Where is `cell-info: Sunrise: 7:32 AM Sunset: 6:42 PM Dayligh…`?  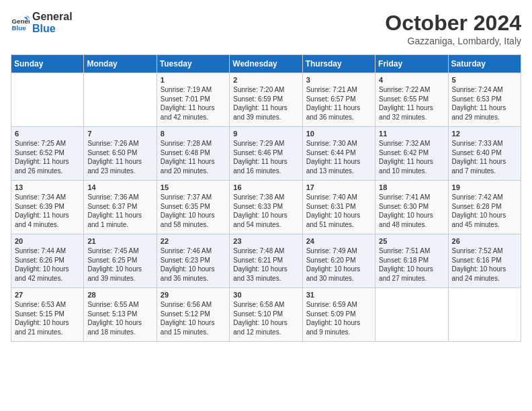 cell-info: Sunrise: 7:32 AM Sunset: 6:42 PM Dayligh… is located at coordinates (411, 157).